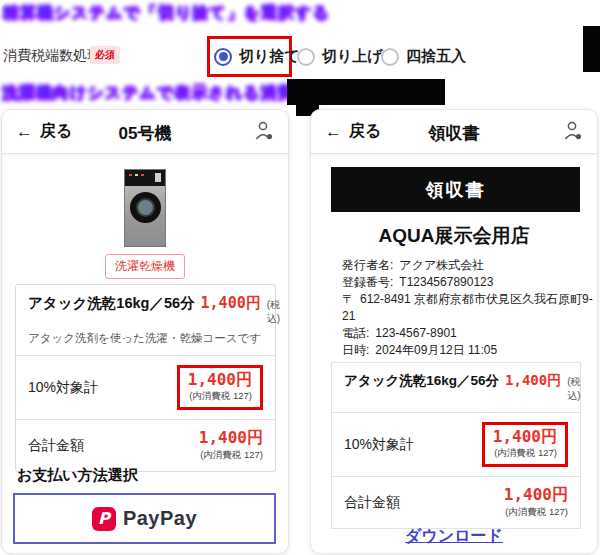 The image size is (600, 555). I want to click on receipt-screen-header: ← 戻る 領収書, so click(454, 132).